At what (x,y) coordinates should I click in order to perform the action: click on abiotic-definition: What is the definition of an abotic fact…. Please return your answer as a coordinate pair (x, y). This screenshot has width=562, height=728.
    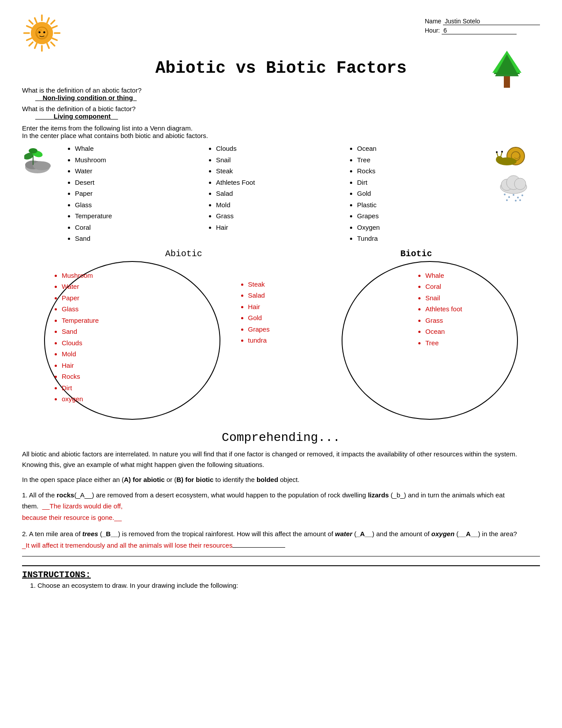
    Looking at the image, I should click on (281, 94).